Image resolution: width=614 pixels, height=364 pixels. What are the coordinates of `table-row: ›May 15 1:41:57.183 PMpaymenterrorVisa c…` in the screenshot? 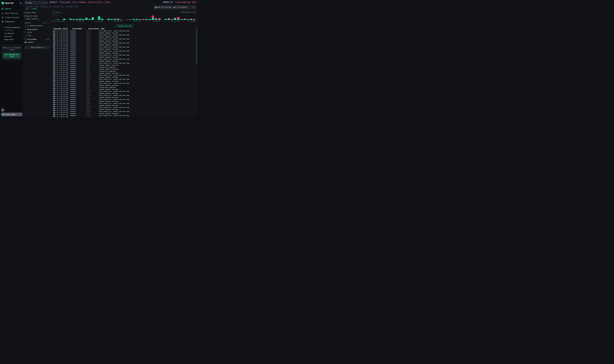 It's located at (123, 63).